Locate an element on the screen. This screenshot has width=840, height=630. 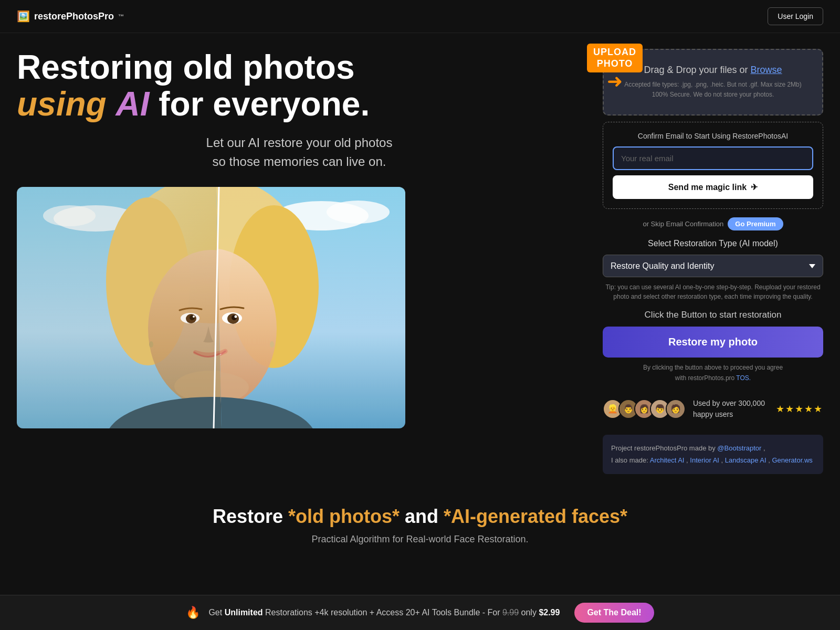
header: 🖼️ restorePhotosPro ™ User Login is located at coordinates (420, 17).